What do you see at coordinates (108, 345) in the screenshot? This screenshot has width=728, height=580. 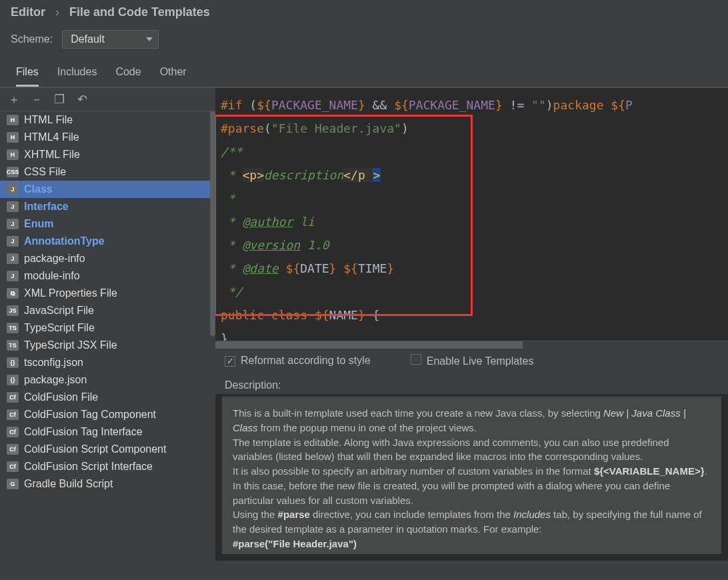 I see `list-item: TSTypeScript JSX File` at bounding box center [108, 345].